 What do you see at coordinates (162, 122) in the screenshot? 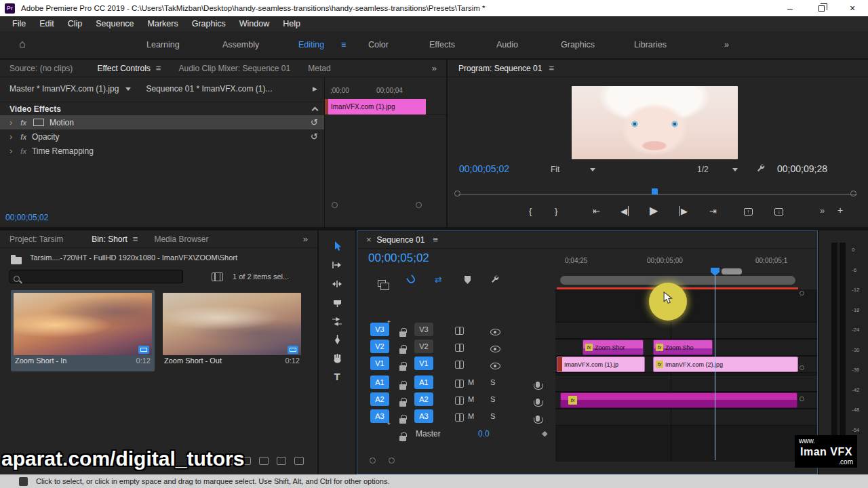
I see `effect-row-motion: › fx Motion ↺` at bounding box center [162, 122].